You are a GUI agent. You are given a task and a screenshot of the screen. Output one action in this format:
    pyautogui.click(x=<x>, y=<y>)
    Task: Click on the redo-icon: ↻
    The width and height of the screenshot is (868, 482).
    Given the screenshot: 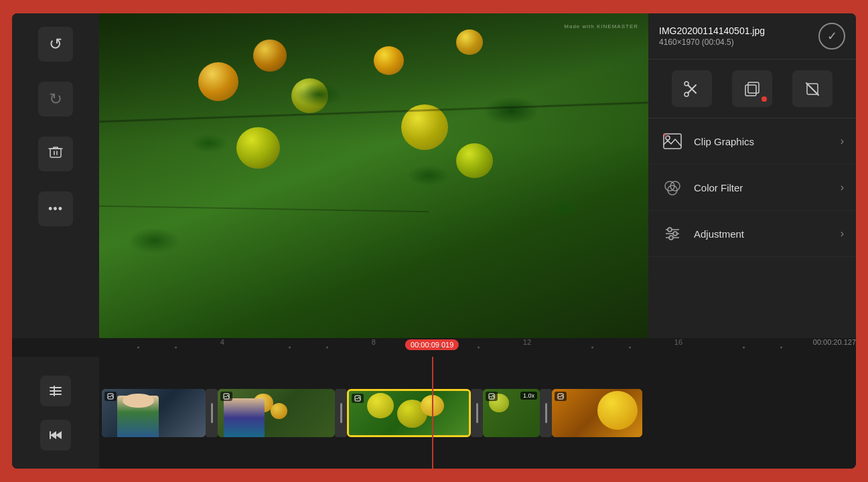 What is the action you would take?
    pyautogui.click(x=56, y=99)
    